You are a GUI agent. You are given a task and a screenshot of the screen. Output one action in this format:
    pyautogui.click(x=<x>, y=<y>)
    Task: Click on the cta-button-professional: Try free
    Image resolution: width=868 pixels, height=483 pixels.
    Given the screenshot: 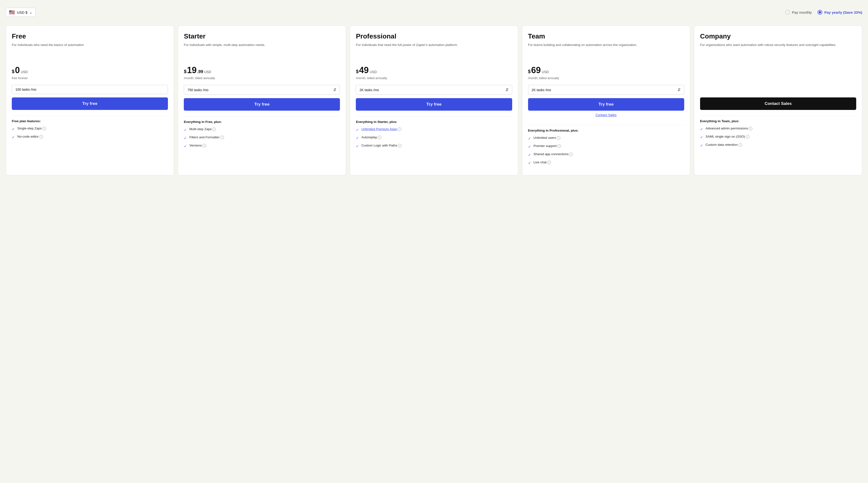 What is the action you would take?
    pyautogui.click(x=434, y=104)
    